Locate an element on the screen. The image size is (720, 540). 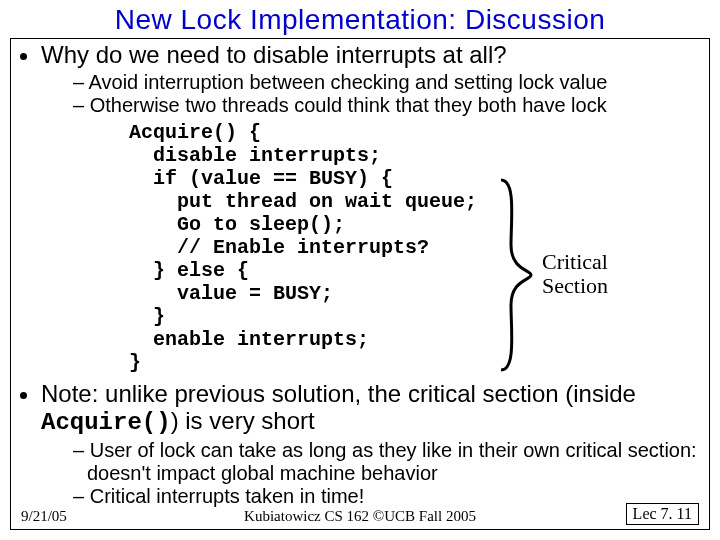
critical-section-label: Critical Section is located at coordinates (575, 274).